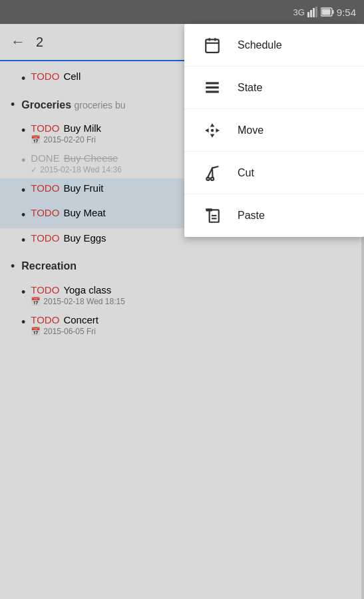 This screenshot has height=599, width=364. What do you see at coordinates (274, 173) in the screenshot?
I see `menu-item-cut: Cut` at bounding box center [274, 173].